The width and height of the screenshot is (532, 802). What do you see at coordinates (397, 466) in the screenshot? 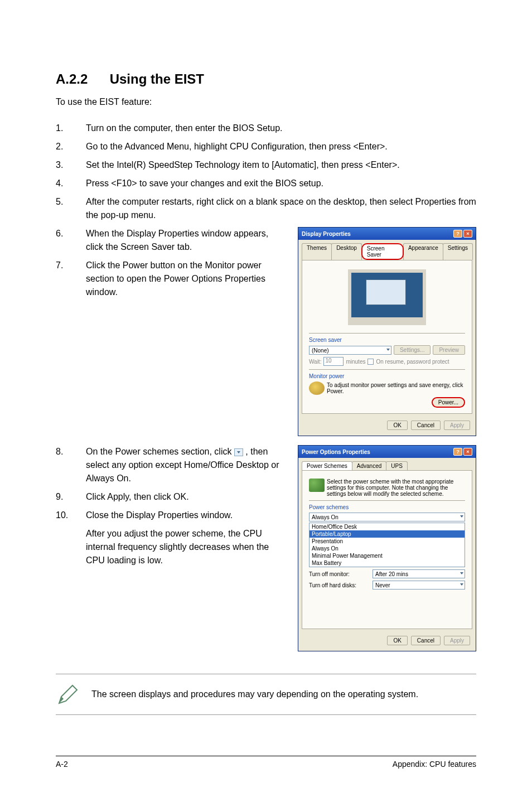
I see `tab-ups: UPS` at bounding box center [397, 466].